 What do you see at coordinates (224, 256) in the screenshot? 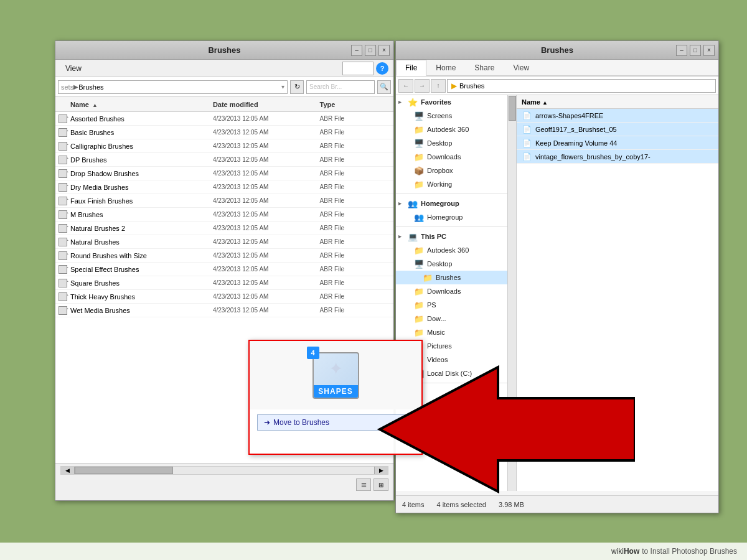
I see `file-row: Round Brushes with Size 4/23/2013 12:05 …` at bounding box center [224, 256].